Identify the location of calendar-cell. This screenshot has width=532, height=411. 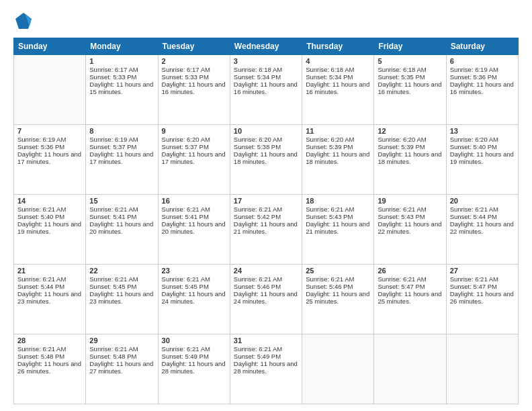
(482, 369).